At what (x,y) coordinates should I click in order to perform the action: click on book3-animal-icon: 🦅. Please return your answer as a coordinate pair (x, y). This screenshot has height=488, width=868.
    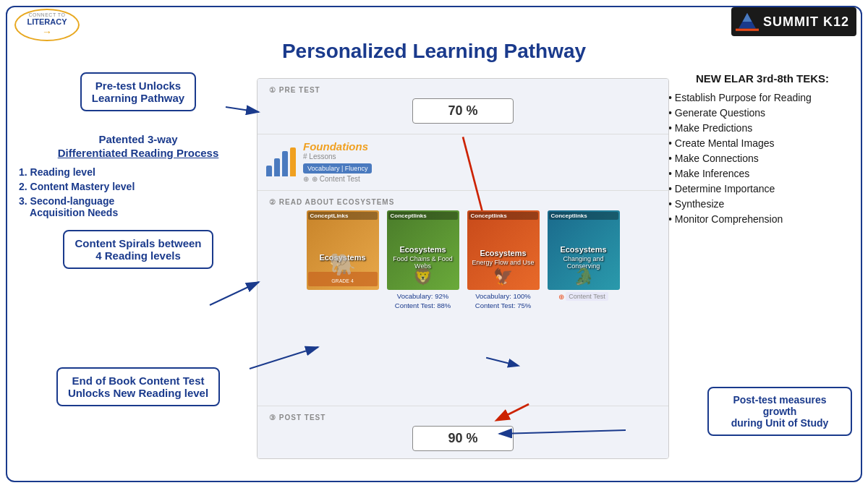
    Looking at the image, I should click on (503, 277).